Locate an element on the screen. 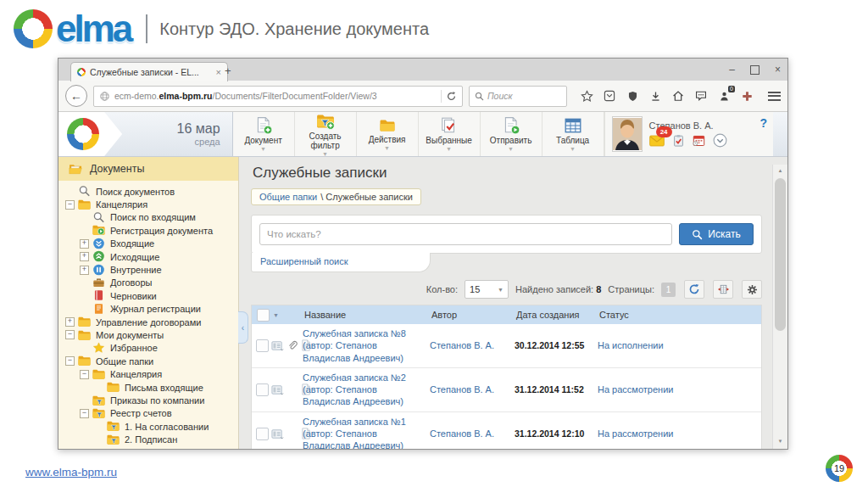 The height and width of the screenshot is (487, 868). scrollbar-thumb is located at coordinates (780, 255).